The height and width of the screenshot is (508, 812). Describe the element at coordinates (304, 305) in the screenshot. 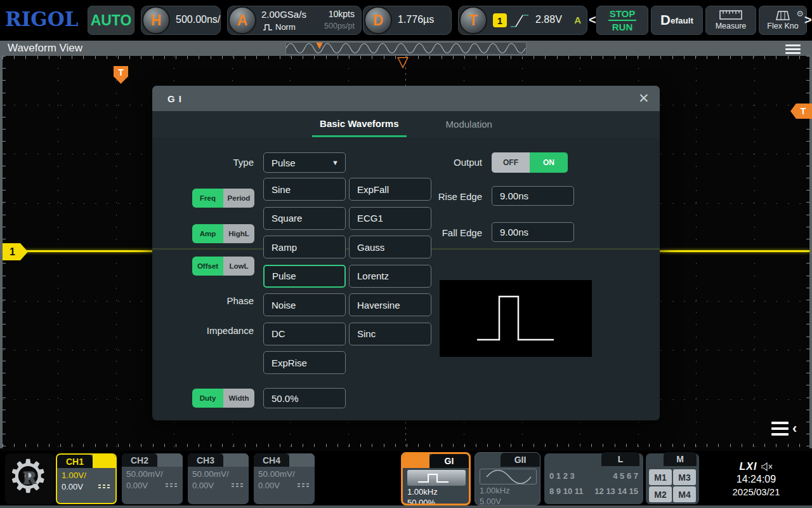

I see `waveform-option-noise: Noise` at that location.